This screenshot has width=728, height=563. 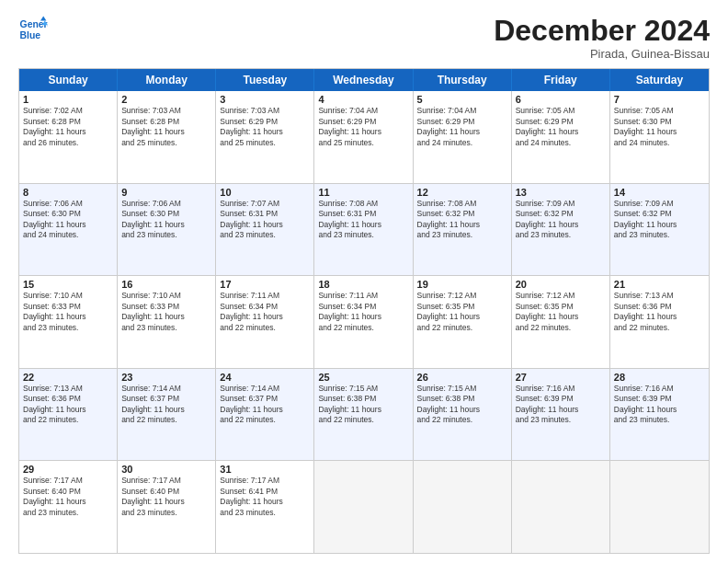 I want to click on day-number: 25, so click(x=363, y=377).